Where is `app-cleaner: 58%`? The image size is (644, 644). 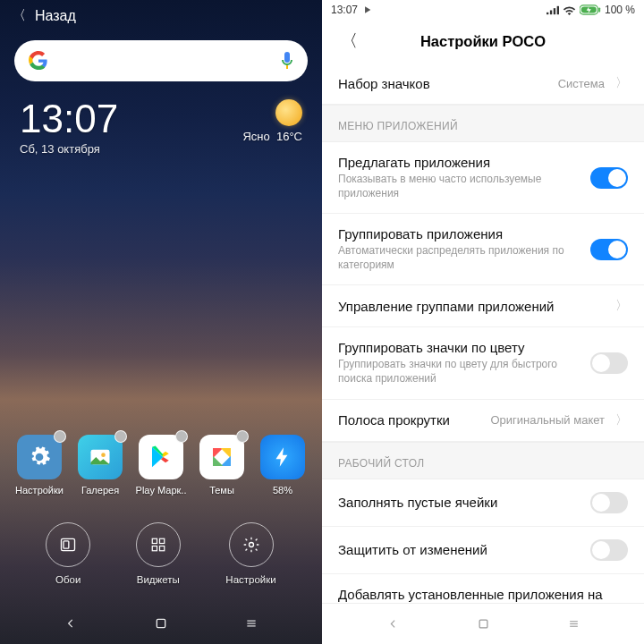 app-cleaner: 58% is located at coordinates (283, 465).